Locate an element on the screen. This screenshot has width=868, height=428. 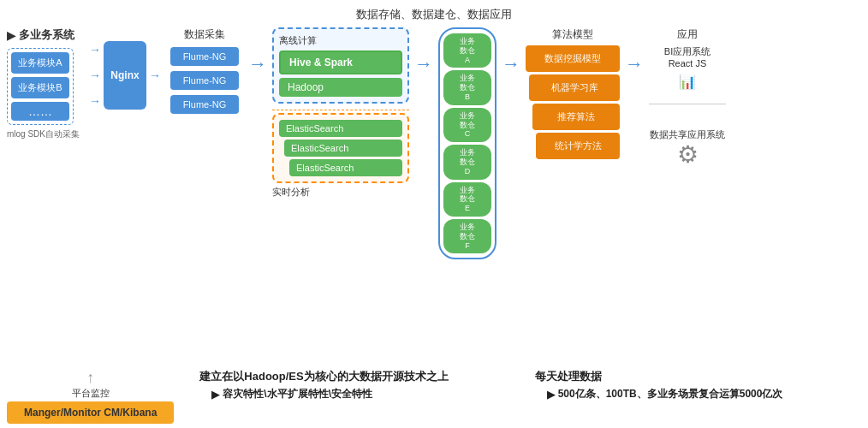
col-biz: ▶ 多业务系统 业务模块A 业务模块B …… mlog SDK自动采集 is located at coordinates (45, 84).